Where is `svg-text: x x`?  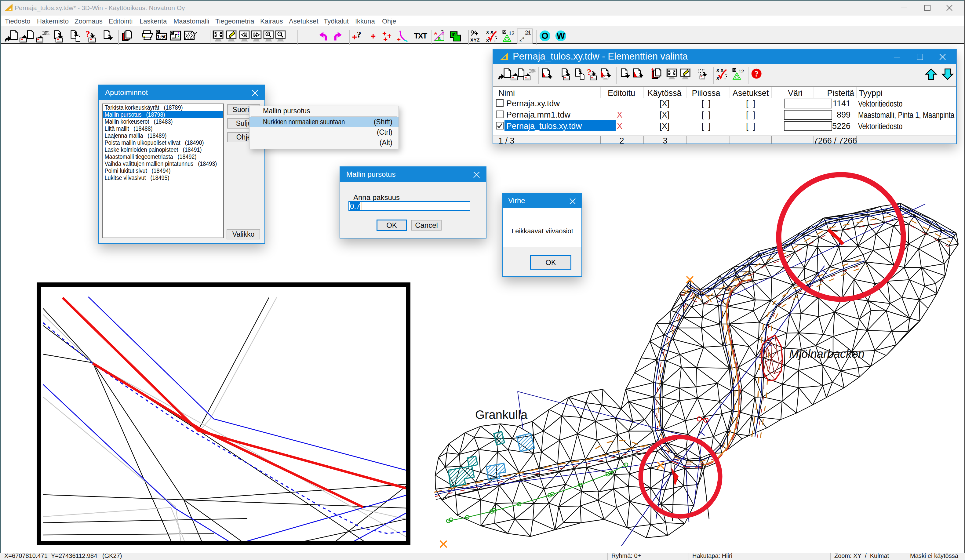
svg-text: x x is located at coordinates (490, 32).